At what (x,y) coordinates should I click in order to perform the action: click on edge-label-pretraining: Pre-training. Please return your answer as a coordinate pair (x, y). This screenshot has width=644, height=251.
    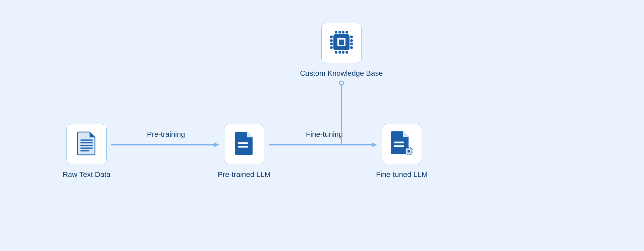
    Looking at the image, I should click on (166, 134).